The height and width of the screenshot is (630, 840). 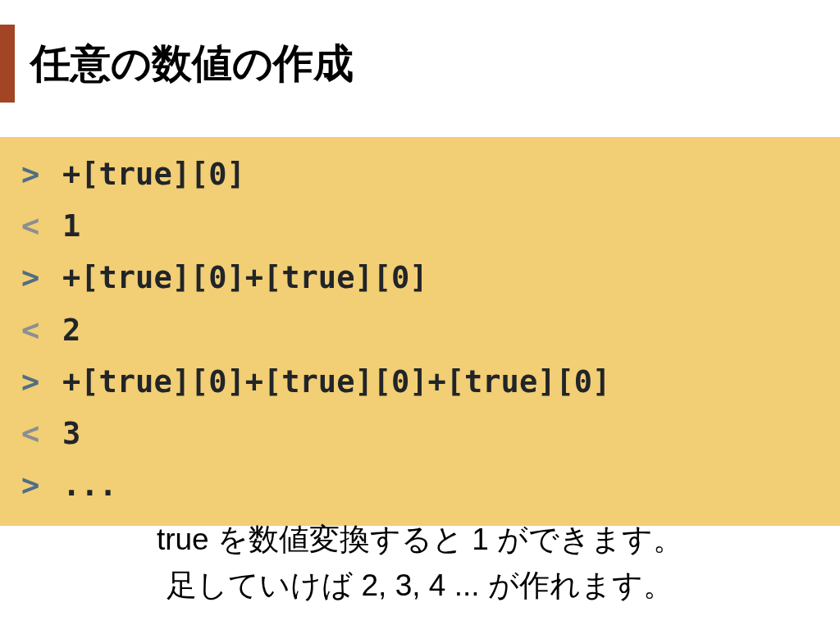 I want to click on console-output: 3, so click(x=71, y=433).